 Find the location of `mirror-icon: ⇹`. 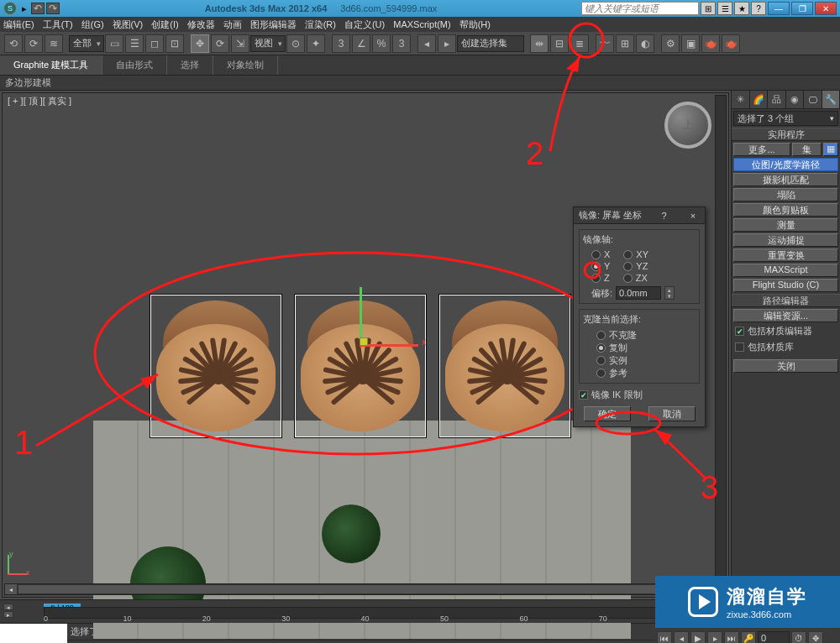

mirror-icon: ⇹ is located at coordinates (539, 44).